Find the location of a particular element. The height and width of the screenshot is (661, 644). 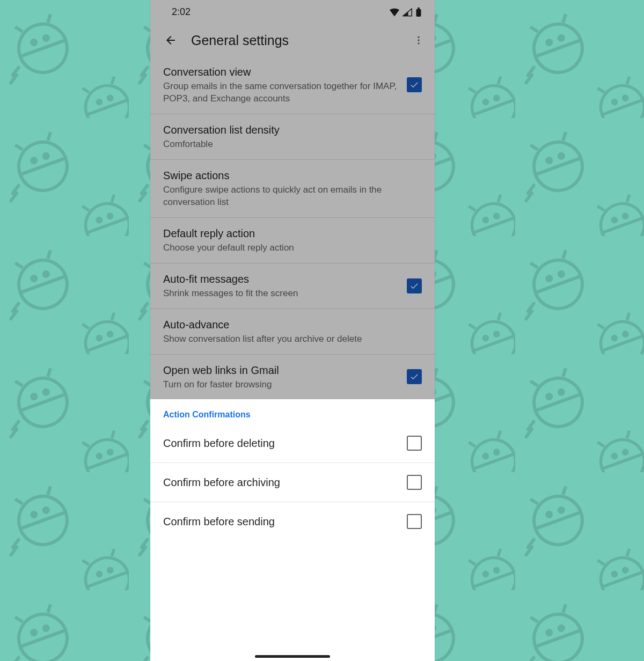

setting-swipe-actions: Swipe actions Configure swipe actions to… is located at coordinates (292, 189).